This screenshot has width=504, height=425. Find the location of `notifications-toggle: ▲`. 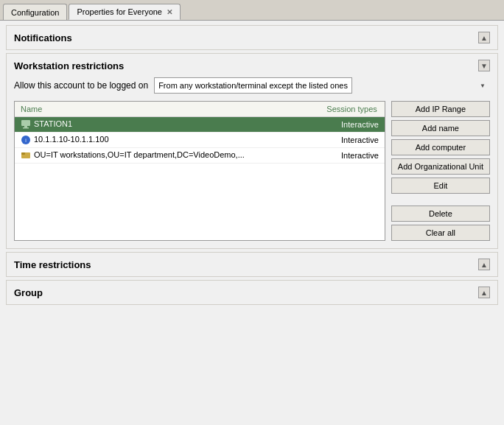

notifications-toggle: ▲ is located at coordinates (484, 38).